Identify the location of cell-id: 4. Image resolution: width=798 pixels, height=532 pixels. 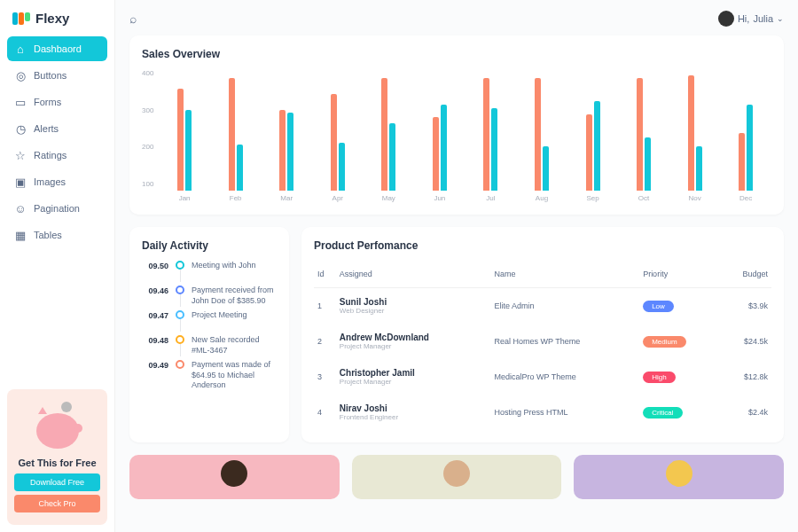
(325, 412).